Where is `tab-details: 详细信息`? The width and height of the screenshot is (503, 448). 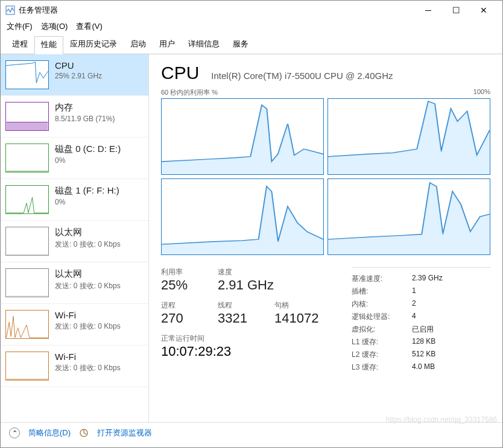 tab-details: 详细信息 is located at coordinates (204, 45).